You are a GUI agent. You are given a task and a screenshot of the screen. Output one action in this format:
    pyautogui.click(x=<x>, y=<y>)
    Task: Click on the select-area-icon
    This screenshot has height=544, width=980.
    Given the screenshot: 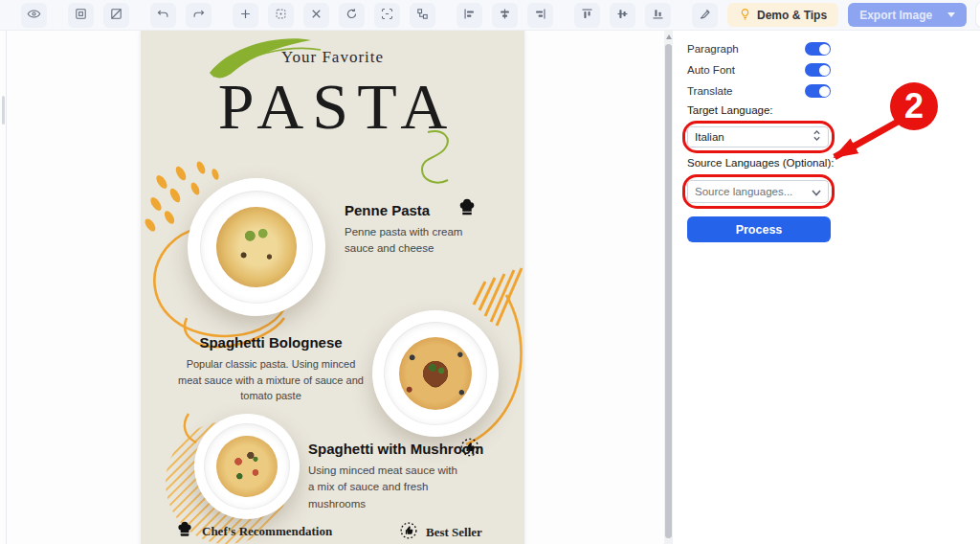 What is the action you would take?
    pyautogui.click(x=80, y=15)
    